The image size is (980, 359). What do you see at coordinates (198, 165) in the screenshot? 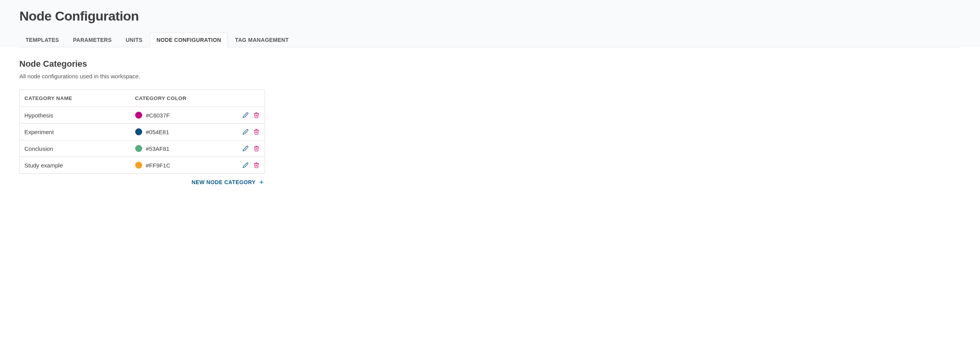
I see `category-color-cell: #FF9F1C` at bounding box center [198, 165].